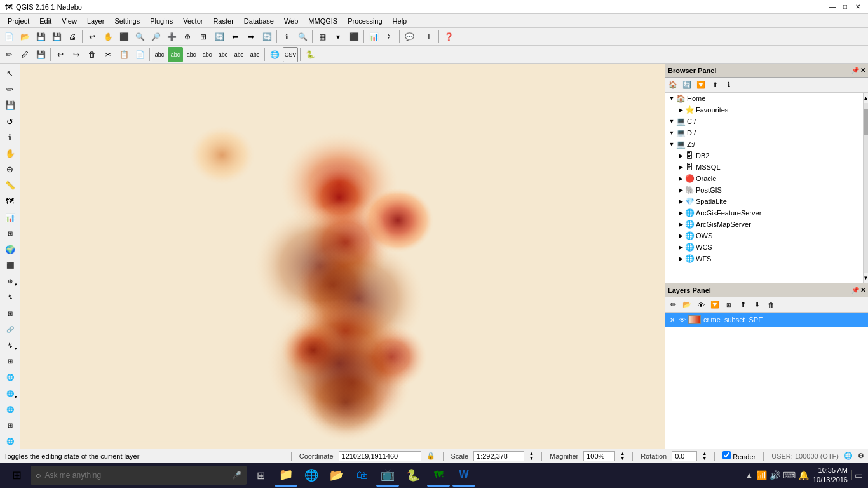 The image size is (868, 488). Describe the element at coordinates (124, 55) in the screenshot. I see `copy-button: 📋` at that location.